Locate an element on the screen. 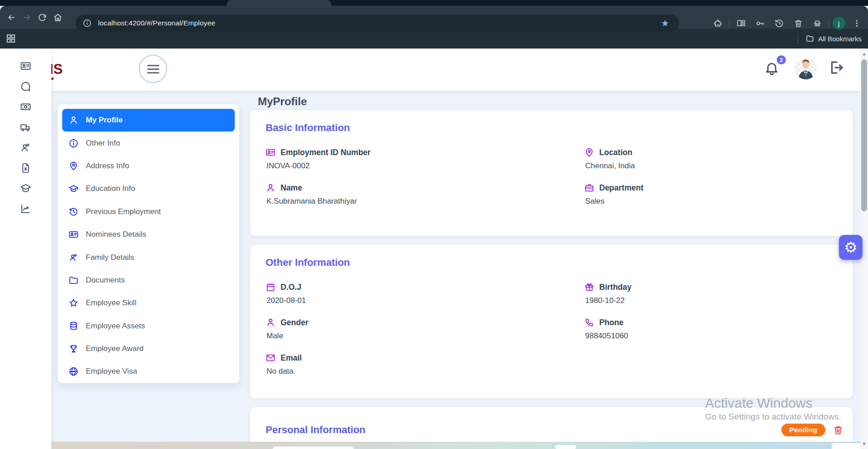 This screenshot has height=449, width=868. graduation-cap-icon is located at coordinates (74, 189).